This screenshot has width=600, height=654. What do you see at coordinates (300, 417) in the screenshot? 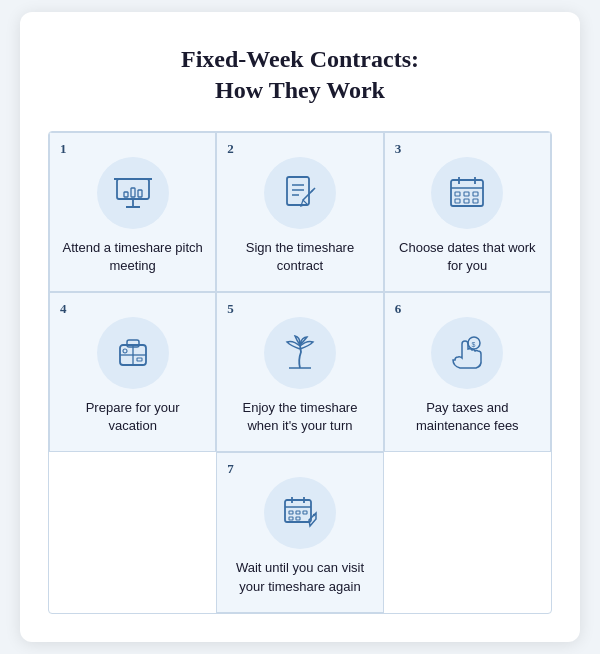
I see `step-5-label: Enjoy the timeshare when it's your turn` at bounding box center [300, 417].